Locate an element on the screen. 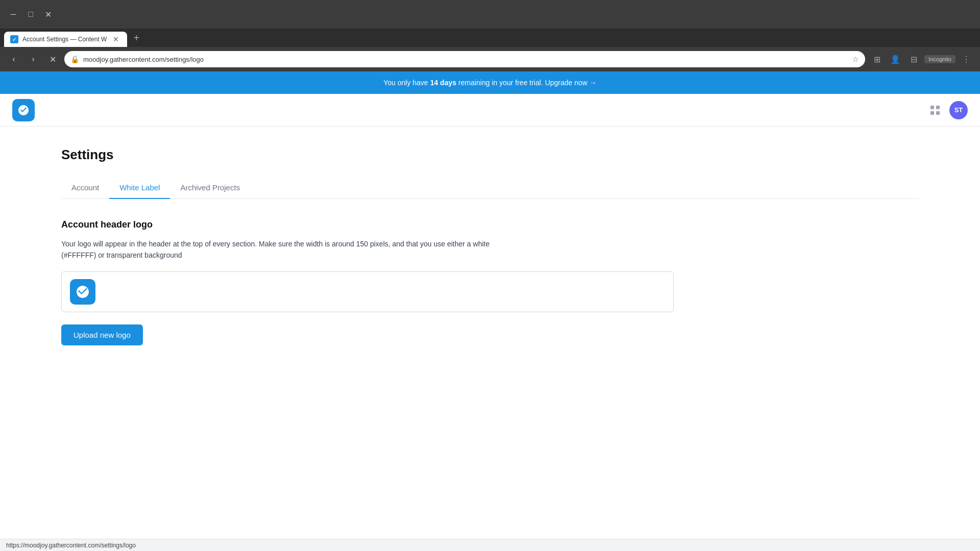 The width and height of the screenshot is (980, 551). logo-preview-svg is located at coordinates (83, 292).